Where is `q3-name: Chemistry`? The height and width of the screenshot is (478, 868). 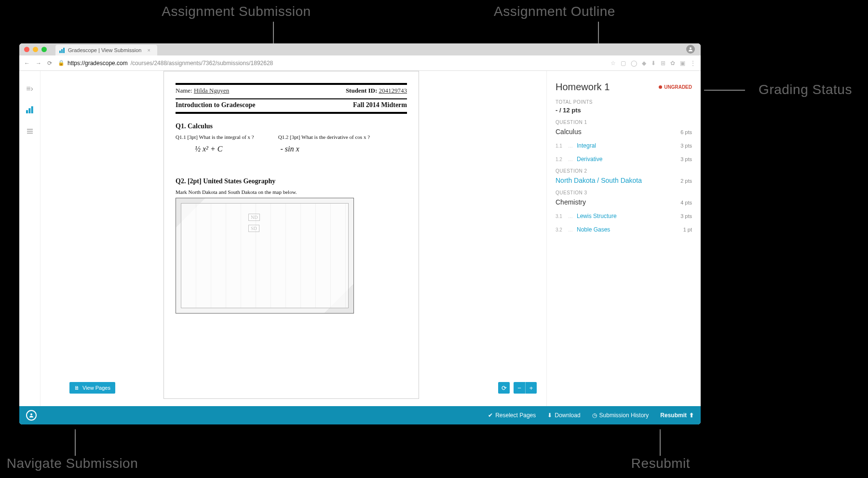 q3-name: Chemistry is located at coordinates (571, 202).